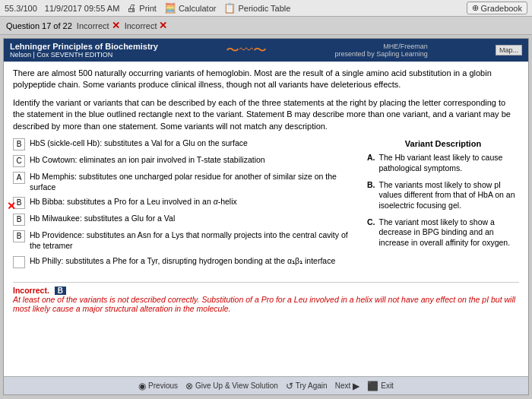  I want to click on variant-7-text: Hb Philly: substitutes a Phe for a Tyr, …, so click(182, 261).